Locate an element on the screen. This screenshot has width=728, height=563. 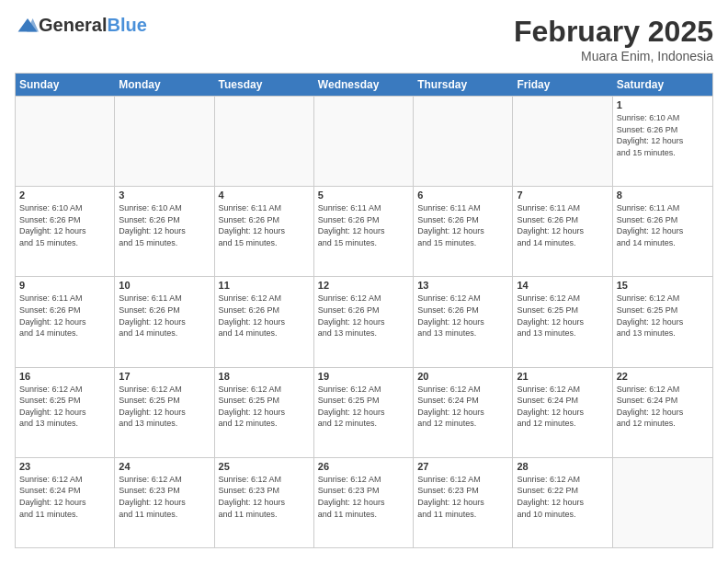
day-number: 13 is located at coordinates (463, 285).